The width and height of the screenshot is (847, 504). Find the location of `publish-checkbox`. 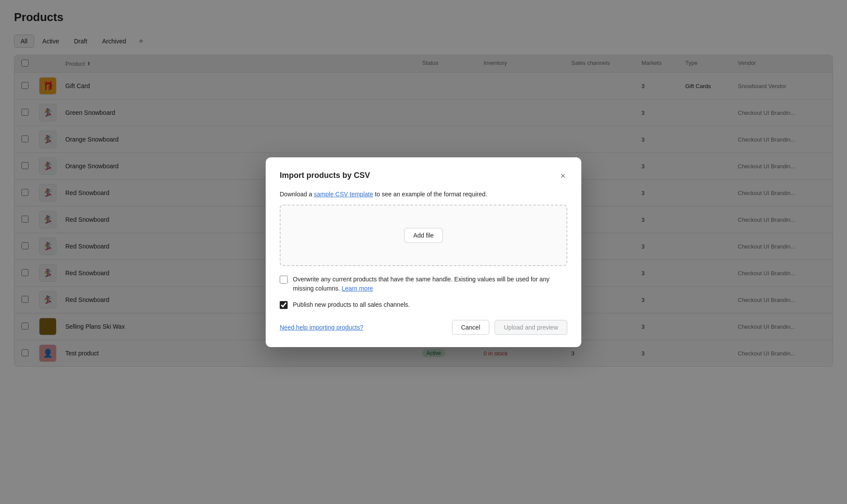

publish-checkbox is located at coordinates (284, 305).